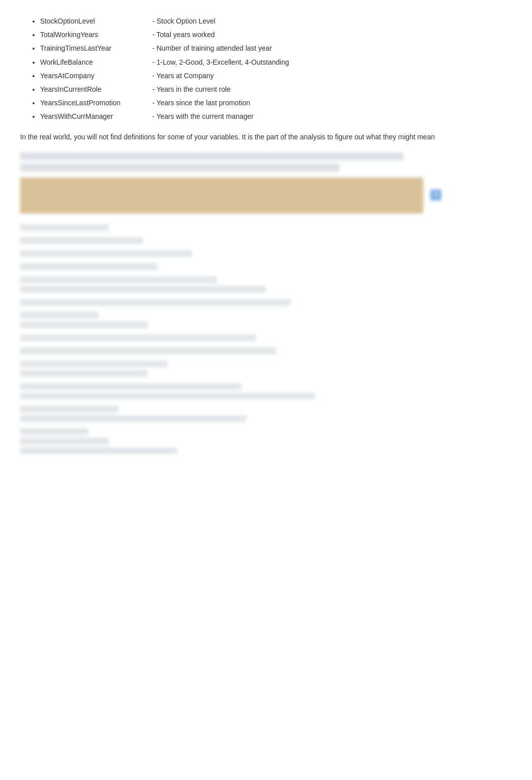 The height and width of the screenshot is (780, 532). Describe the element at coordinates (203, 116) in the screenshot. I see `variable-value: - Years with the current manager` at that location.